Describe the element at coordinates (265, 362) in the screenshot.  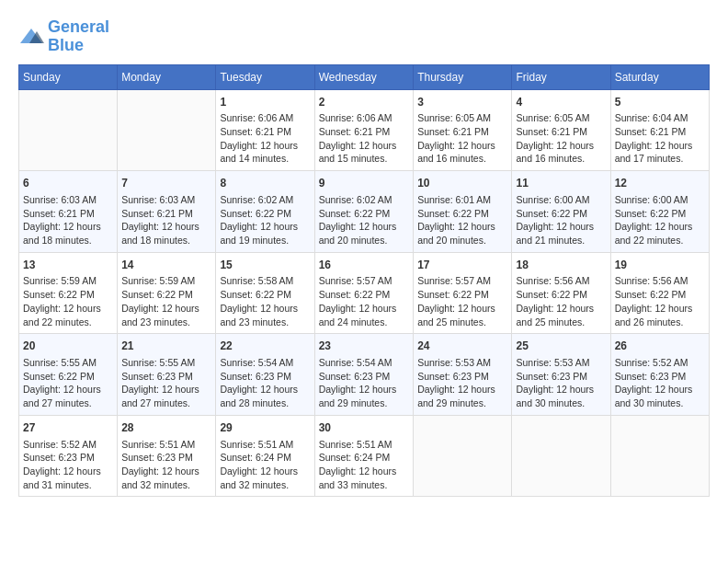
I see `cell-text: Sunrise: 5:54 AM` at that location.